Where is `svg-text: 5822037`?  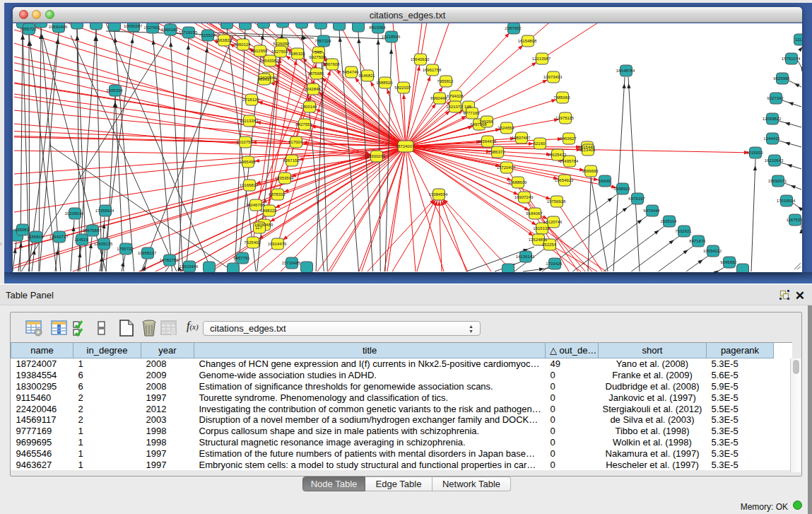 svg-text: 5822037 is located at coordinates (403, 88).